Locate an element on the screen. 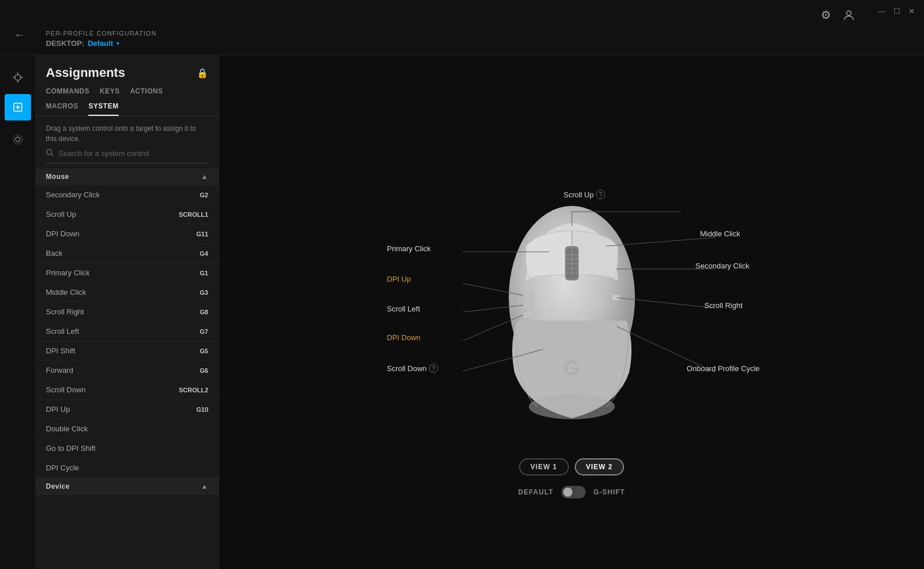 Image resolution: width=924 pixels, height=569 pixels. list-item: Secondary Click G2 is located at coordinates (127, 195).